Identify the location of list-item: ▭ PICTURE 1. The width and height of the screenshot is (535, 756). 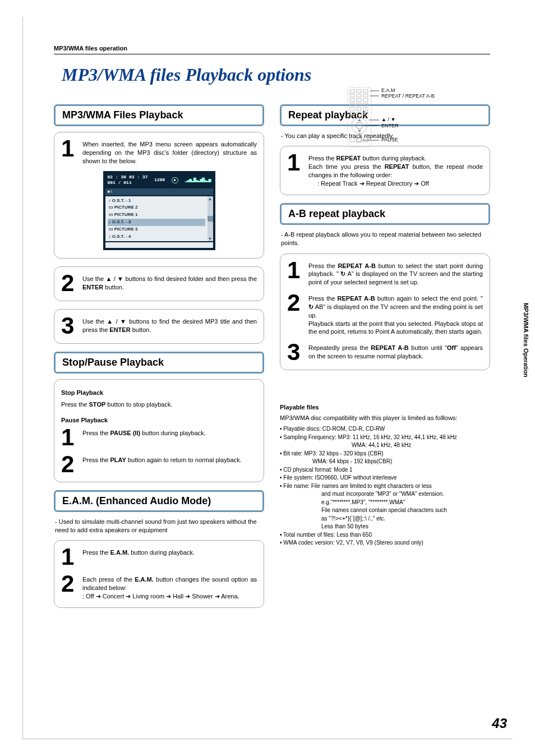
(156, 215).